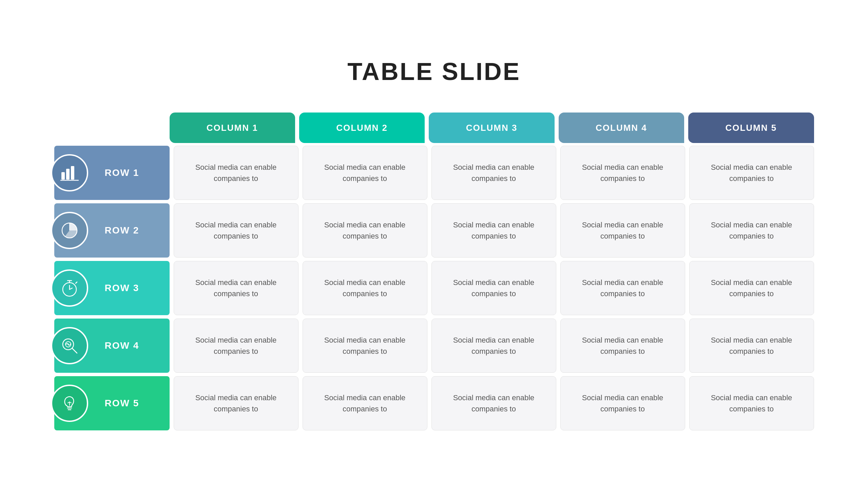 This screenshot has height=488, width=868. I want to click on cell-r5-c3: Social media can enable companies to, so click(494, 403).